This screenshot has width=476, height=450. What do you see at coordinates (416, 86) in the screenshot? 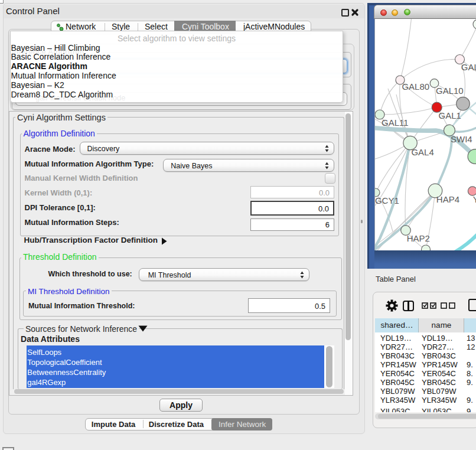
I see `svg-text: GAL80` at bounding box center [416, 86].